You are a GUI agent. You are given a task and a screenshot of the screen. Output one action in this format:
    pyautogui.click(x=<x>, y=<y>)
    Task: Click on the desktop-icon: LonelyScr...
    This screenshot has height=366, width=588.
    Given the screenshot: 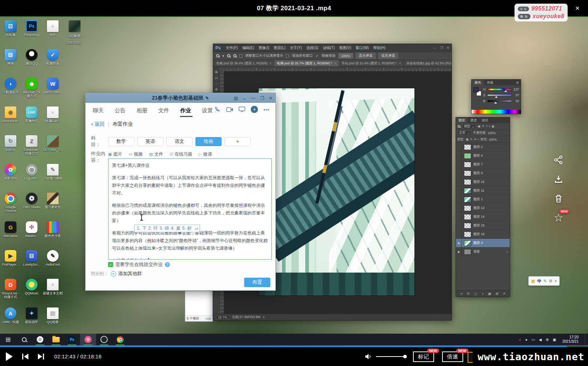 What is the action you would take?
    pyautogui.click(x=32, y=262)
    